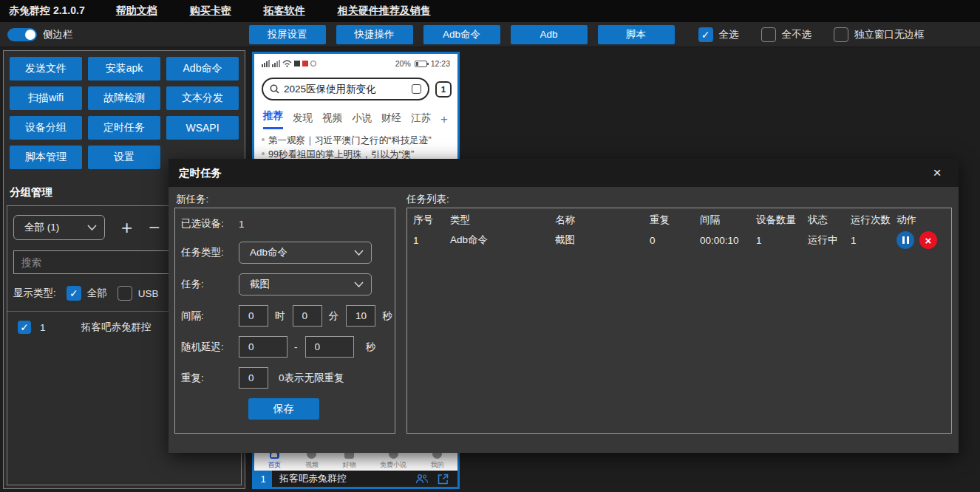  Describe the element at coordinates (87, 293) in the screenshot. I see `display-all-checkbox: ✓ 全部` at that location.